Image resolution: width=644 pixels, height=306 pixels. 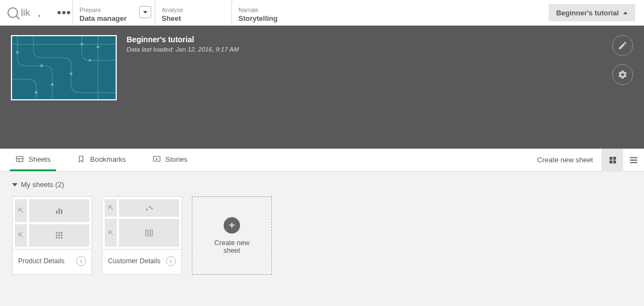 What do you see at coordinates (145, 12) in the screenshot?
I see `chevron-down-icon` at bounding box center [145, 12].